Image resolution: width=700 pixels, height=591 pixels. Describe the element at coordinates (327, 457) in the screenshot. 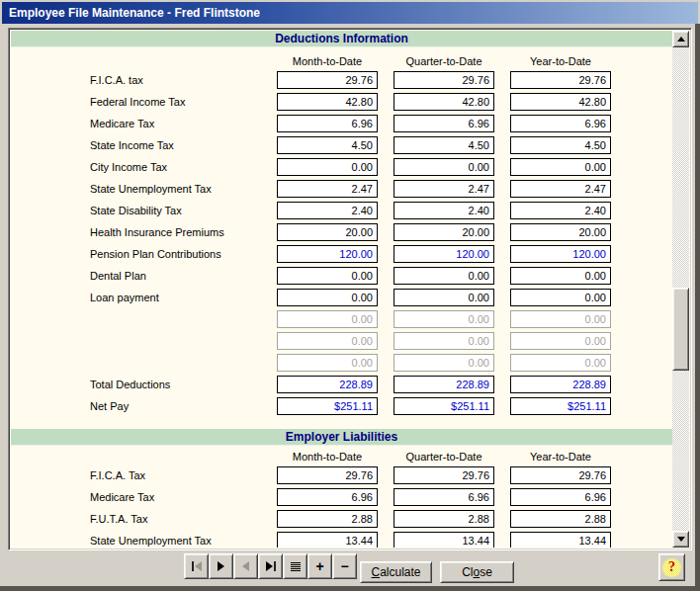

I see `column-header-month-to-date: Month-to-Date` at that location.